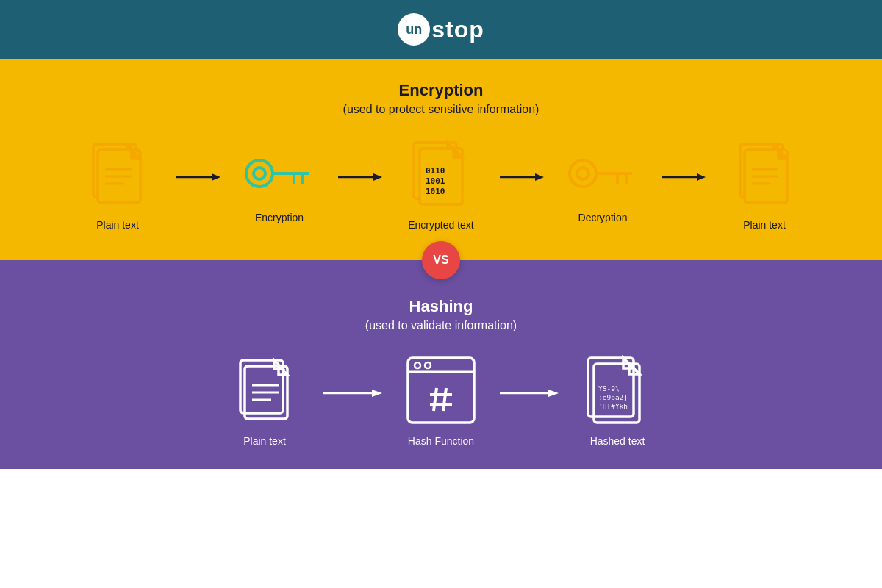  I want to click on hashing-plaintext-icon, so click(265, 391).